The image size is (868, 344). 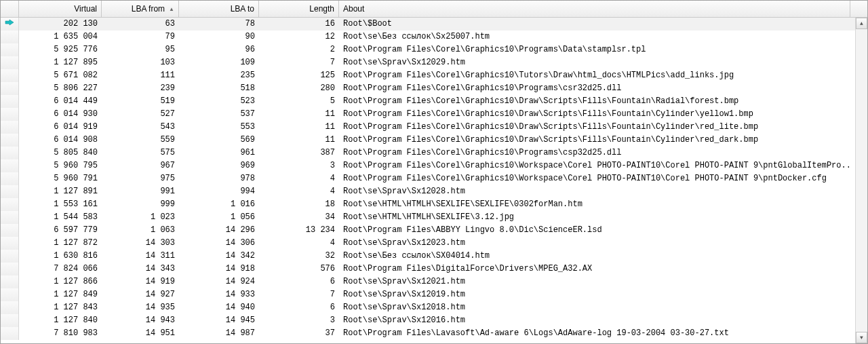 What do you see at coordinates (428, 320) in the screenshot?
I see `table-row: 1 127 84014 94314 9453Root\se\Sprav\Sx12…` at bounding box center [428, 320].